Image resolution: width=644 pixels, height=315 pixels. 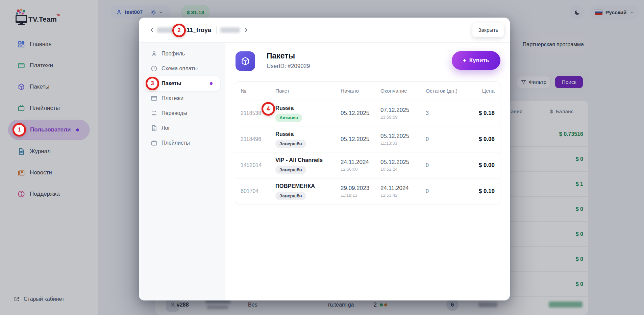 What do you see at coordinates (245, 61) in the screenshot?
I see `box-icon` at bounding box center [245, 61].